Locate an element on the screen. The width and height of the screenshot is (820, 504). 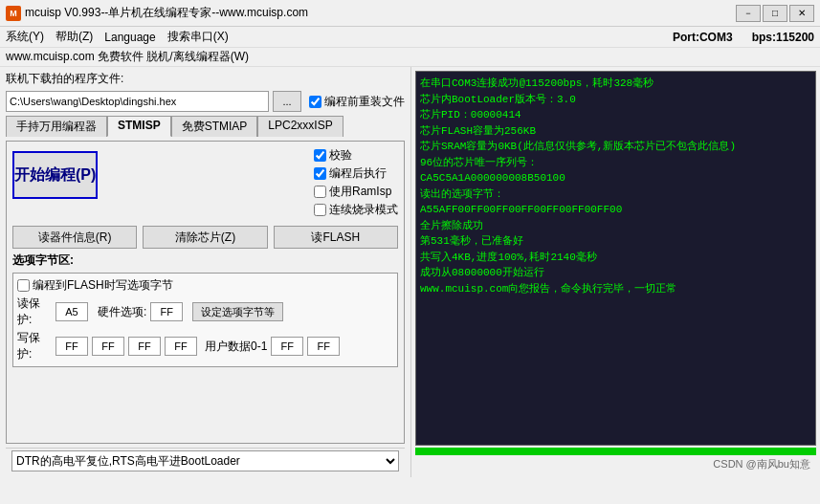
tab-lpc: LPC2xxxISP is located at coordinates (300, 126).